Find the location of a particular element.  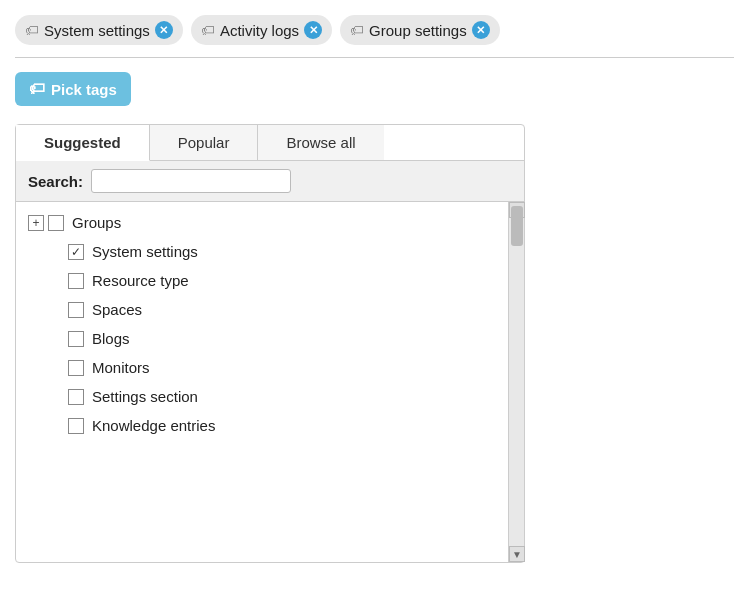

checkbox-system-settings: ✓ is located at coordinates (76, 252).